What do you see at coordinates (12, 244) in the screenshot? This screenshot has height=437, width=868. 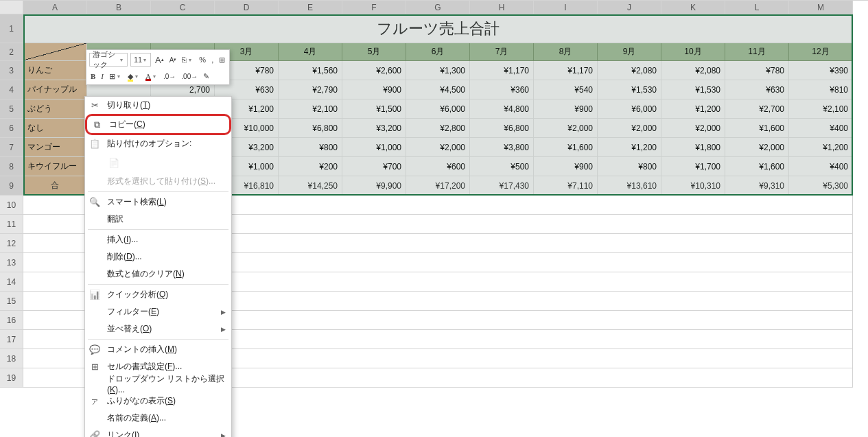 I see `row-header-12: 12` at bounding box center [12, 244].